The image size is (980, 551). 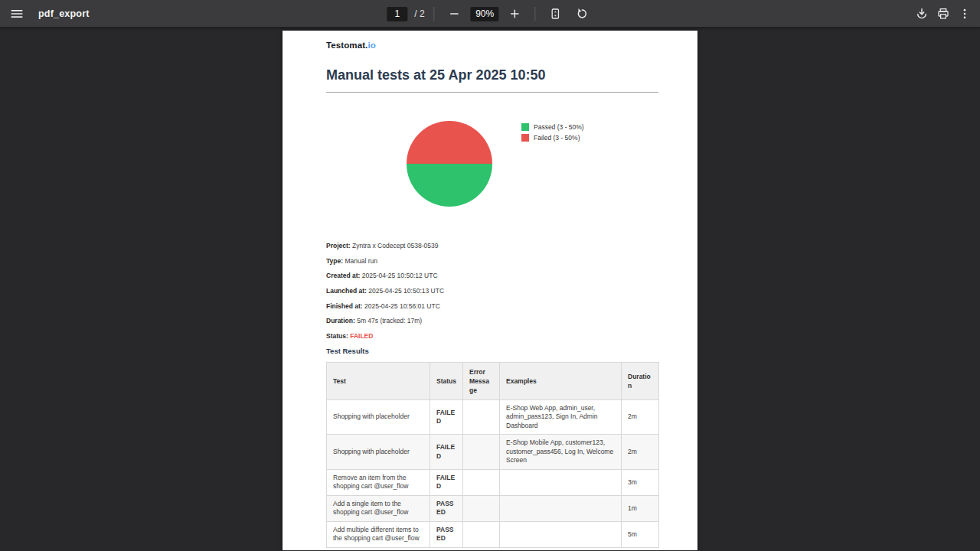 What do you see at coordinates (556, 14) in the screenshot?
I see `fit-to-page-button` at bounding box center [556, 14].